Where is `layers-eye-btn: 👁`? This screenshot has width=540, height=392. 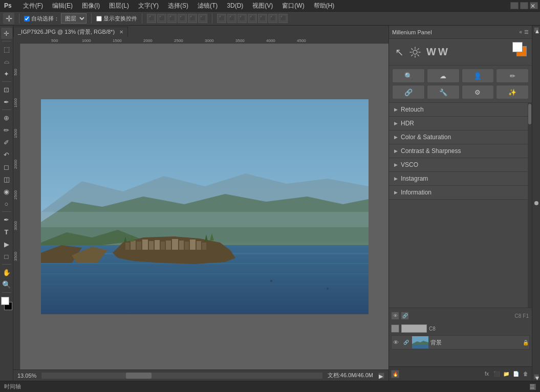
layers-eye-btn: 👁 is located at coordinates (395, 316).